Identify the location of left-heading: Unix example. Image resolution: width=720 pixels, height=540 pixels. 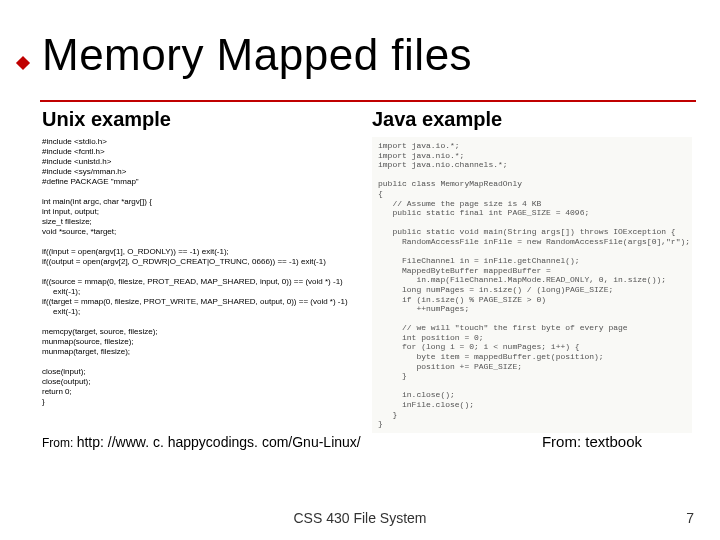
(202, 120).